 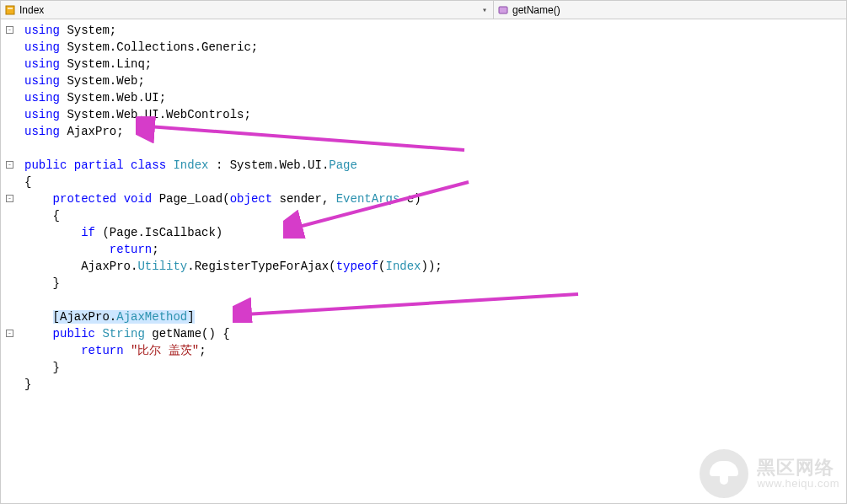 I want to click on chevron-down-icon: ▾, so click(x=485, y=10).